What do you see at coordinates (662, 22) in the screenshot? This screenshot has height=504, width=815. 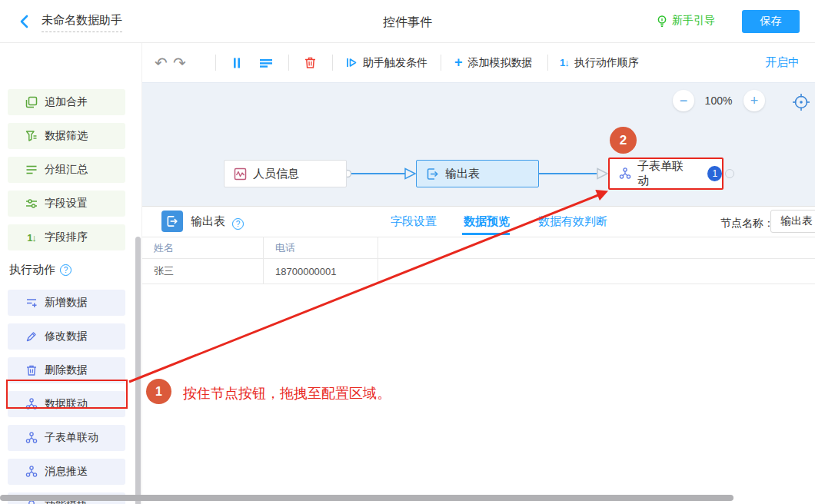 I see `lightbulb-icon` at bounding box center [662, 22].